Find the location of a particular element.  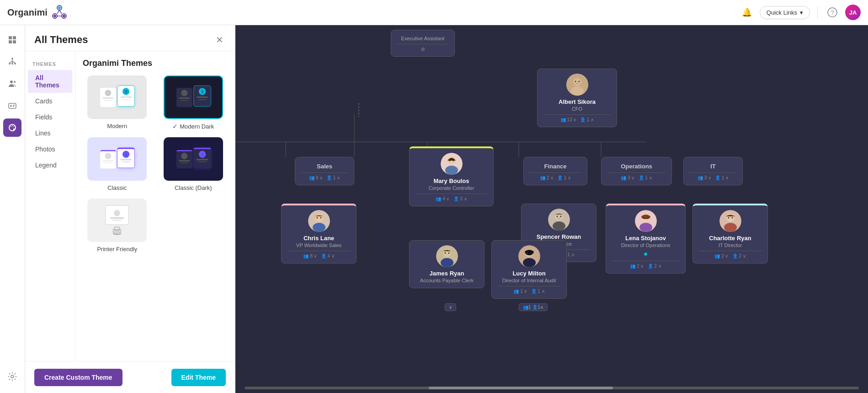

node-footer-charlotte: 👥 2 ∨ 👤 2 ∨ is located at coordinates (730, 254).